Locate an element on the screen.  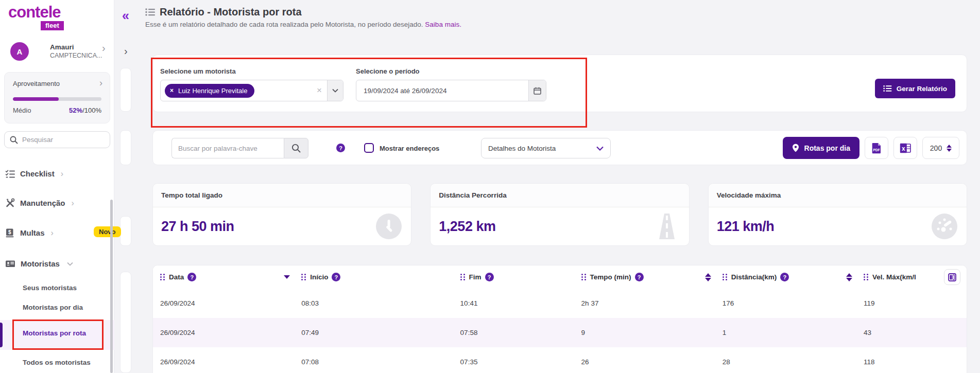
keyword-search-input is located at coordinates (228, 148).